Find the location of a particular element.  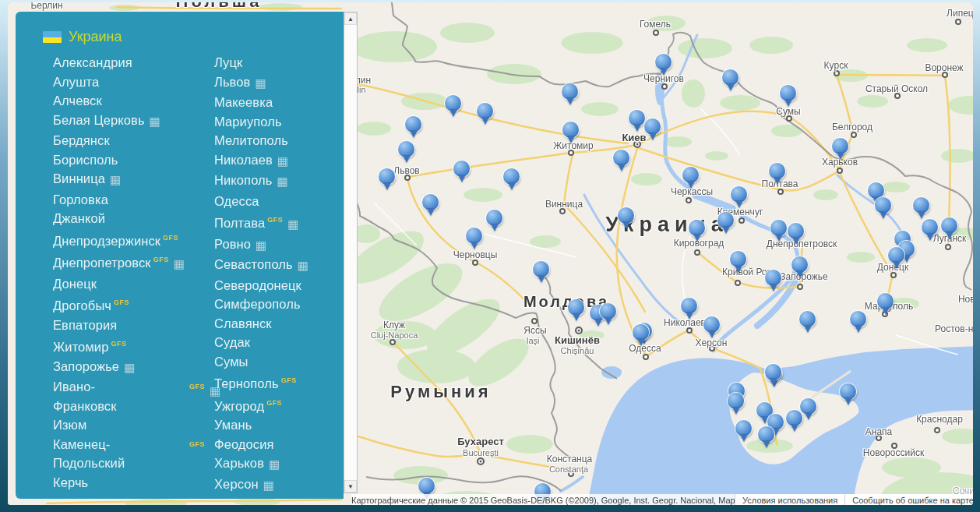

city-link: Симферополь is located at coordinates (257, 304).